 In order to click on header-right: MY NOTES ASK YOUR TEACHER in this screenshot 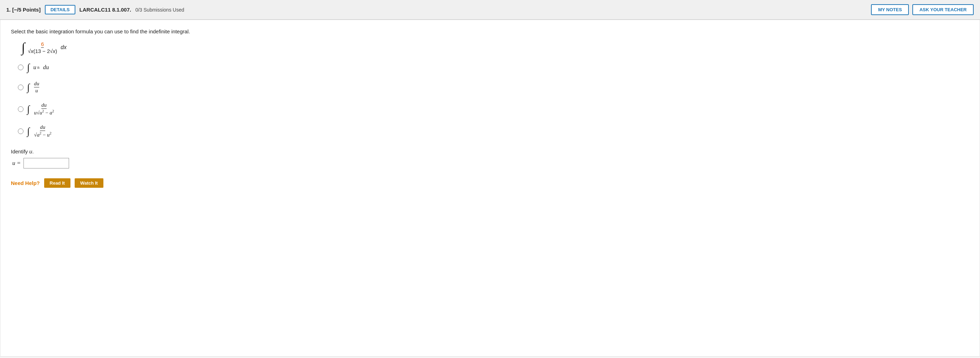, I will do `click(922, 10)`.